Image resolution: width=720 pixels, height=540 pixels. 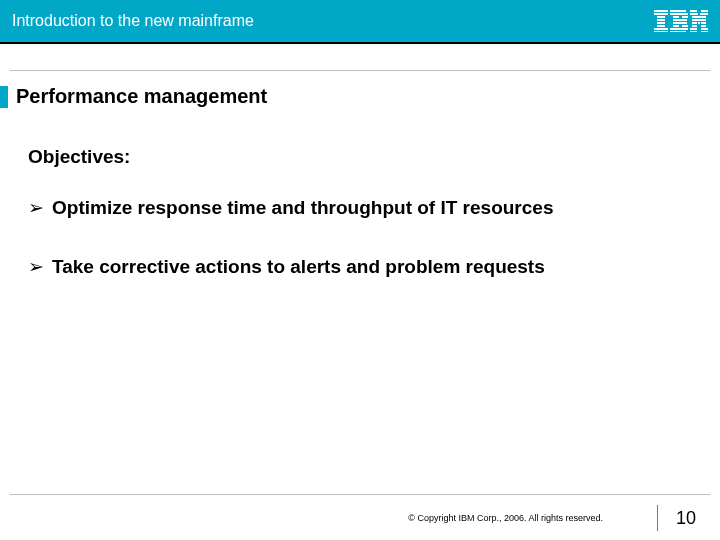 I want to click on header-bar: Introduction to the new mainframe, so click(x=360, y=22).